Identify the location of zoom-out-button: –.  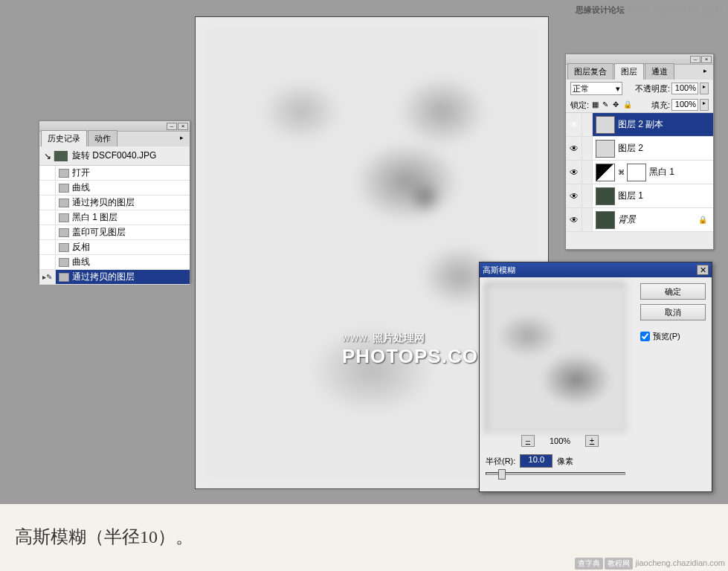
(528, 441).